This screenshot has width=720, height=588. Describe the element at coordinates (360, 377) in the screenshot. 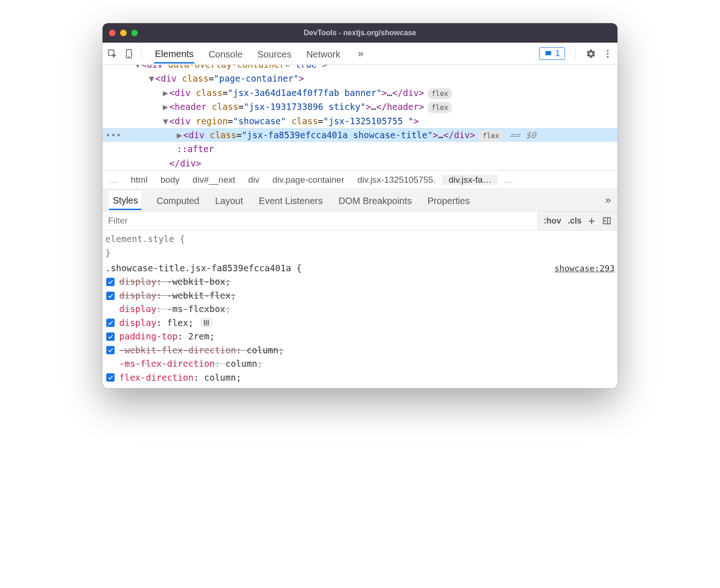

I see `css-property-row: flex-direction: column;` at that location.